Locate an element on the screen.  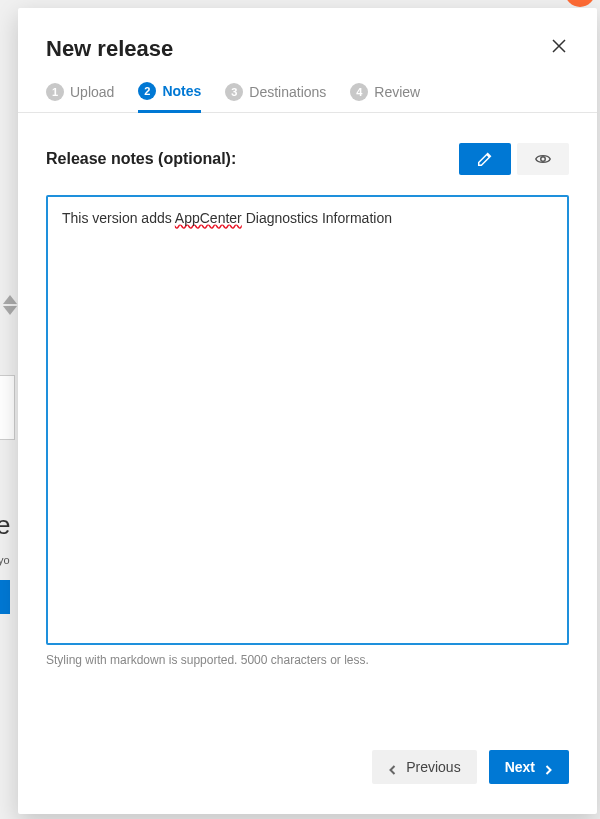
previous-button: Previous is located at coordinates (424, 767).